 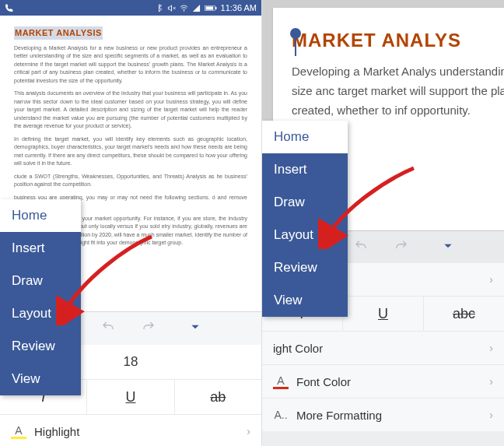 What do you see at coordinates (296, 47) in the screenshot?
I see `text-cursor` at bounding box center [296, 47].